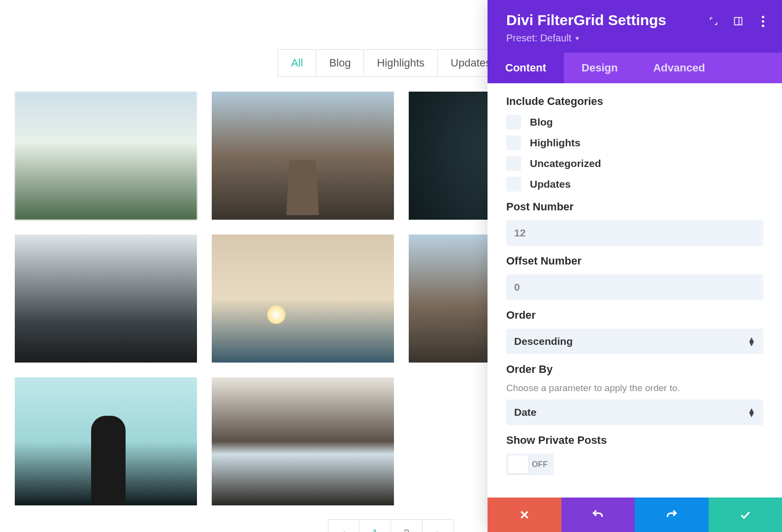 The width and height of the screenshot is (782, 532). What do you see at coordinates (635, 412) in the screenshot?
I see `order-by-select: Date ▲▼` at bounding box center [635, 412].